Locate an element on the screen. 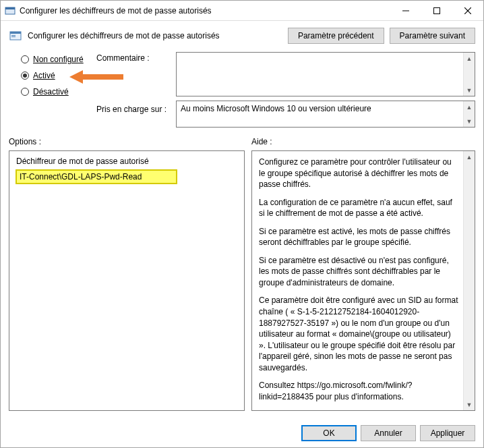  option-field-label: Déchiffreur de mot de passe autorisé is located at coordinates (127, 161).